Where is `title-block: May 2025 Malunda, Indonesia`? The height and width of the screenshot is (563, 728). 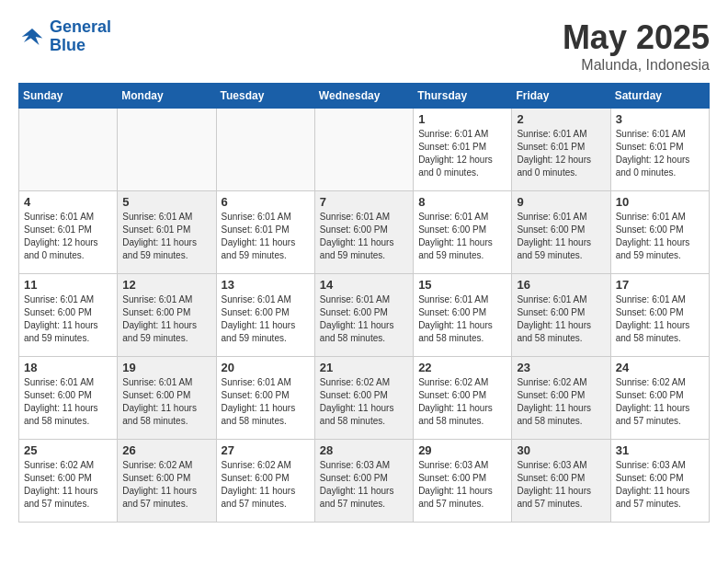
title-block: May 2025 Malunda, Indonesia is located at coordinates (636, 46).